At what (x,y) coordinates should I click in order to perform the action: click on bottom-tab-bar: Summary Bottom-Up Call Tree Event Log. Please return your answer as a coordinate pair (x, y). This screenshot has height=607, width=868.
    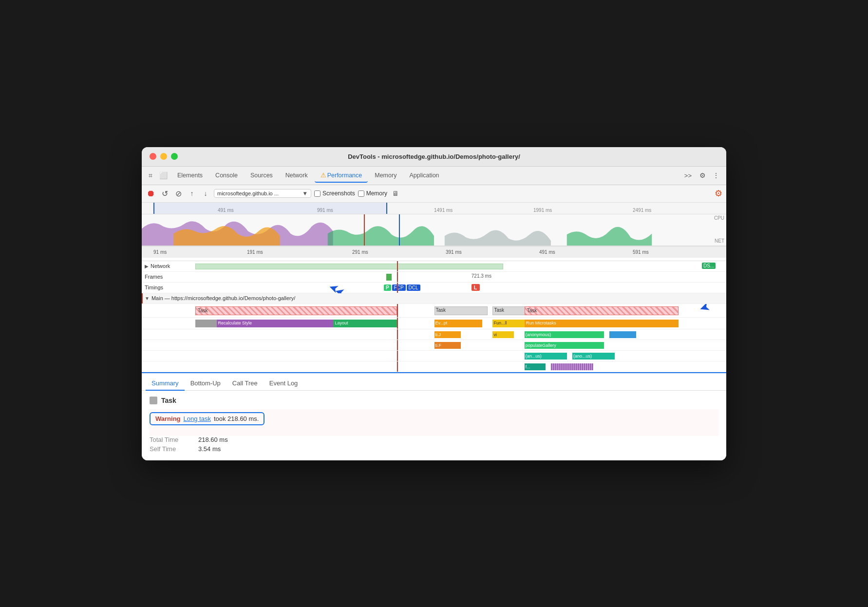
    Looking at the image, I should click on (434, 382).